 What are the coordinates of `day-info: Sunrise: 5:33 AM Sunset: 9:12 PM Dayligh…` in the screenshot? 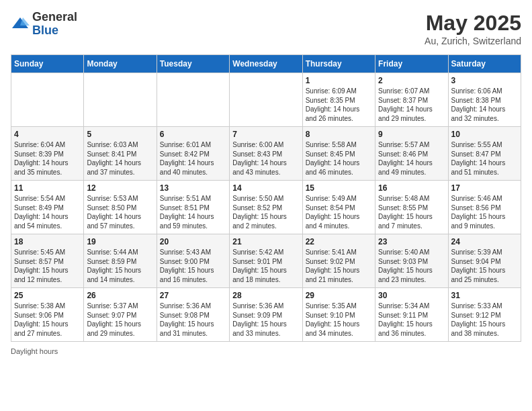 It's located at (485, 320).